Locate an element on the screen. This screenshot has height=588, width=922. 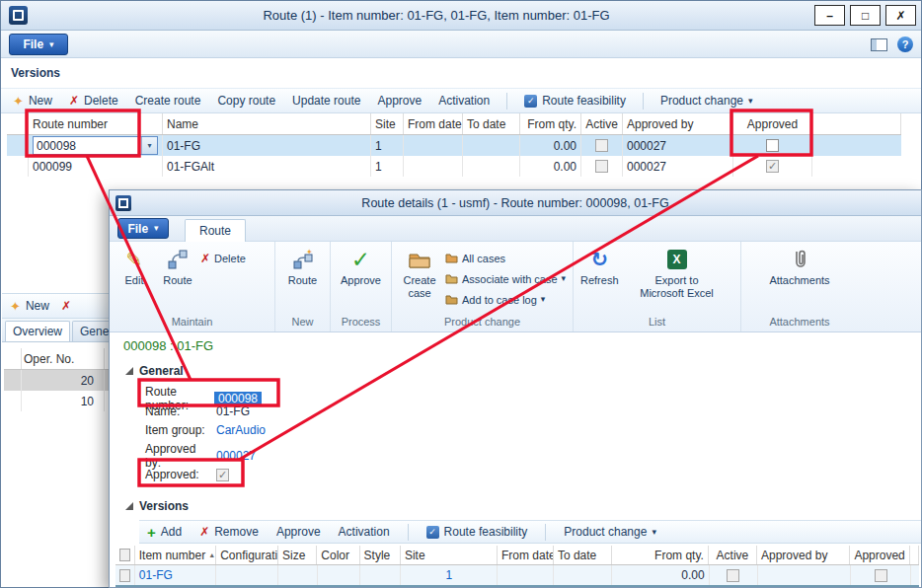
associate-with-case-button: Associate with case ▾ is located at coordinates (505, 278).